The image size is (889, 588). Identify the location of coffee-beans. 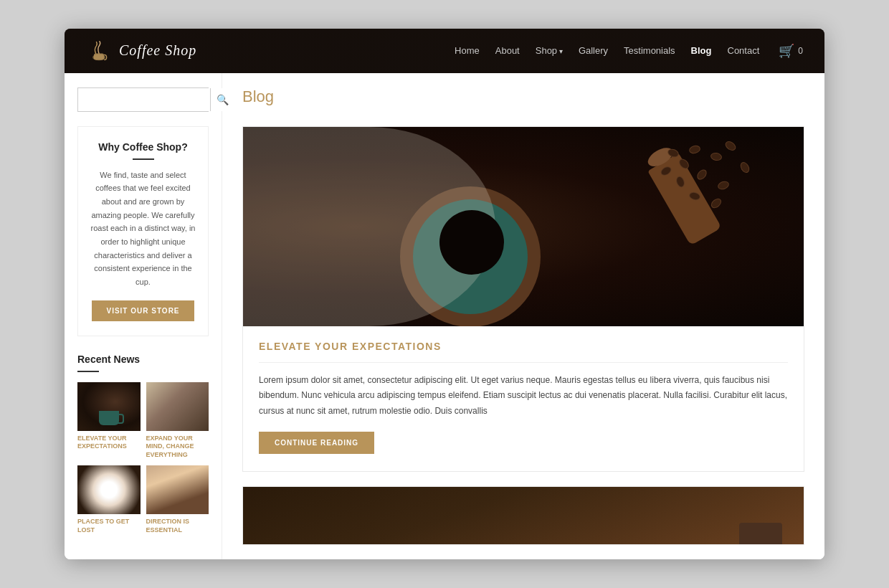
(704, 193).